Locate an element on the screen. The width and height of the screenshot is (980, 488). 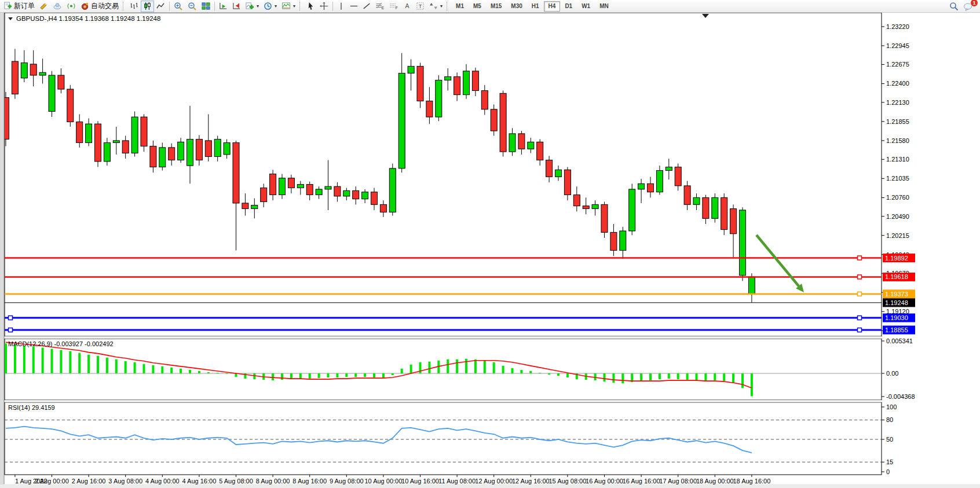
timeframe-h1: H1 is located at coordinates (535, 6).